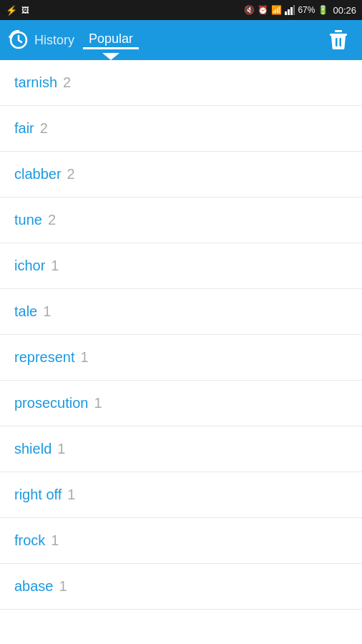  What do you see at coordinates (181, 449) in the screenshot?
I see `list-item: shield 1` at bounding box center [181, 449].